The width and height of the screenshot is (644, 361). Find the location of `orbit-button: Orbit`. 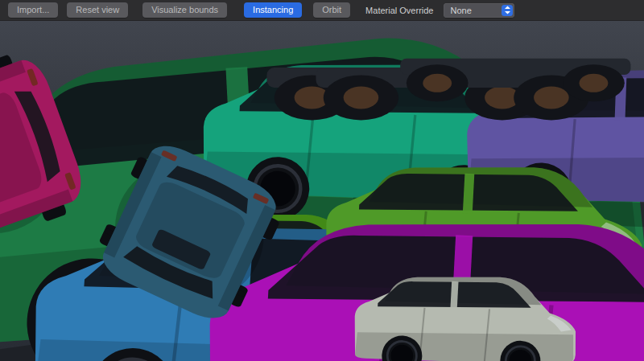

orbit-button: Orbit is located at coordinates (332, 10).